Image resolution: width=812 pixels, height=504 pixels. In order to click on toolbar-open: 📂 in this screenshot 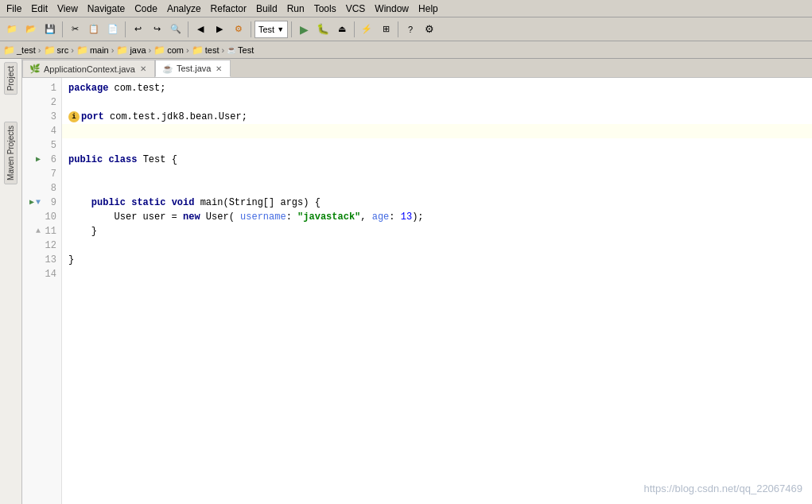, I will do `click(31, 29)`.